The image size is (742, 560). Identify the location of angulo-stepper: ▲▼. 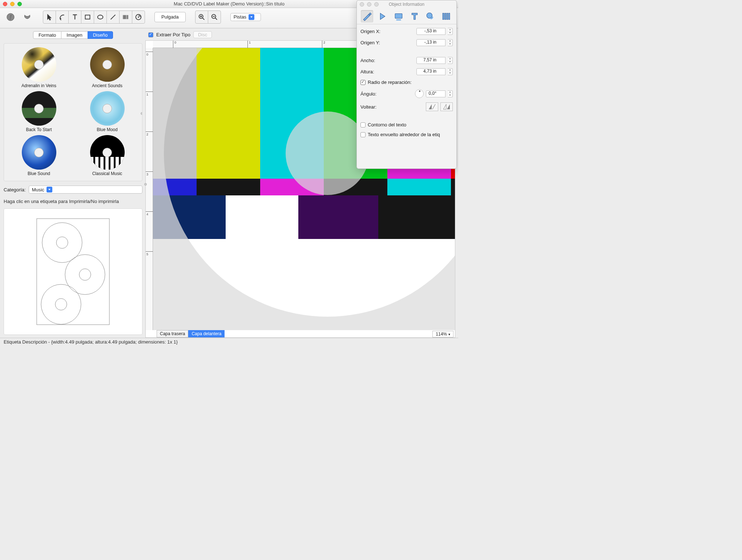
(450, 94).